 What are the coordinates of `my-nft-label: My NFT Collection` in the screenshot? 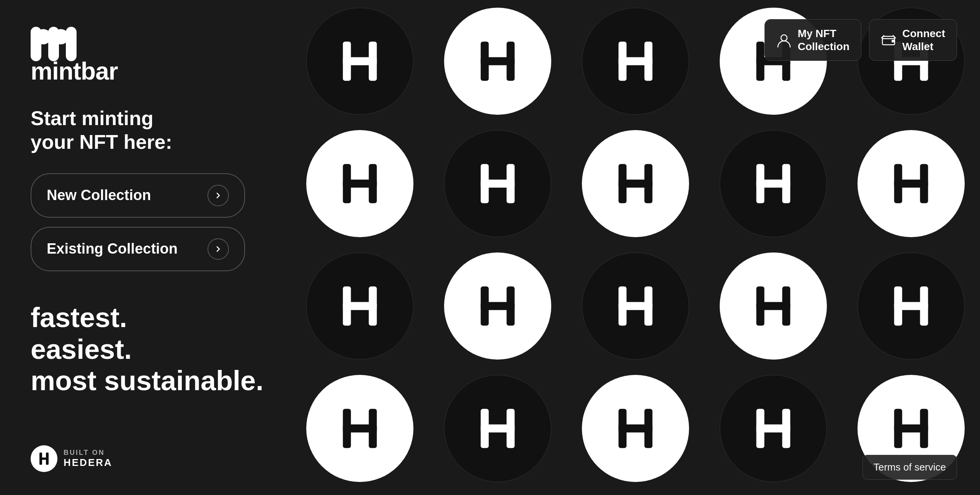 It's located at (824, 40).